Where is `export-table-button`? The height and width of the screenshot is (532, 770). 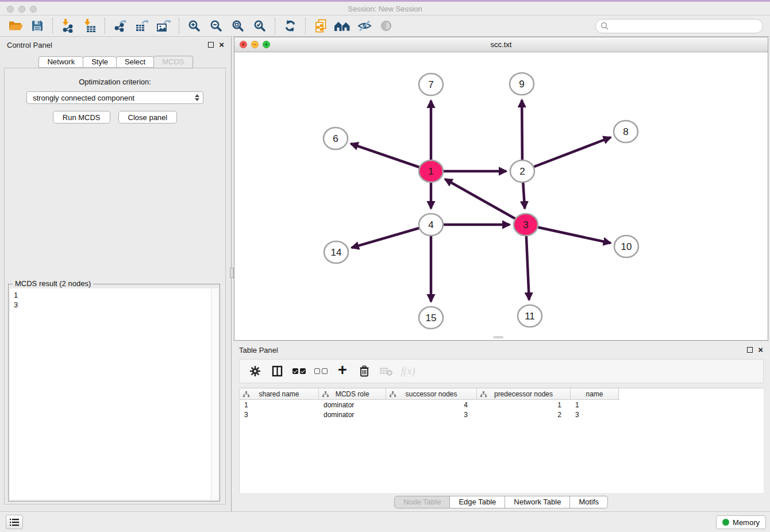
export-table-button is located at coordinates (142, 26).